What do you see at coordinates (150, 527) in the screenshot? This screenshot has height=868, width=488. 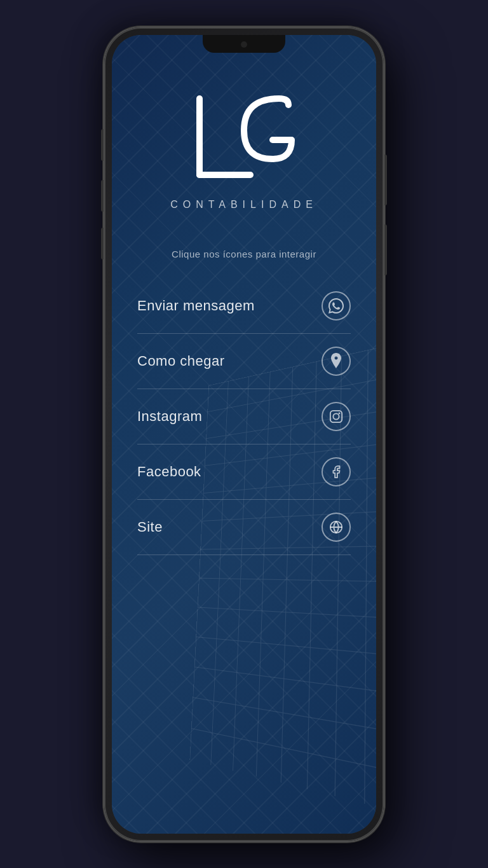 I see `menu-label-site: Site` at bounding box center [150, 527].